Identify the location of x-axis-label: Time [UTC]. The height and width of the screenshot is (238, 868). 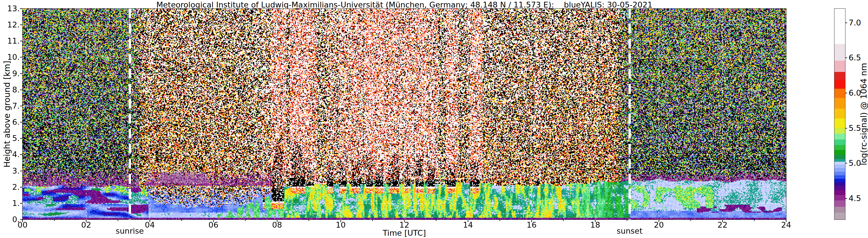
(404, 233).